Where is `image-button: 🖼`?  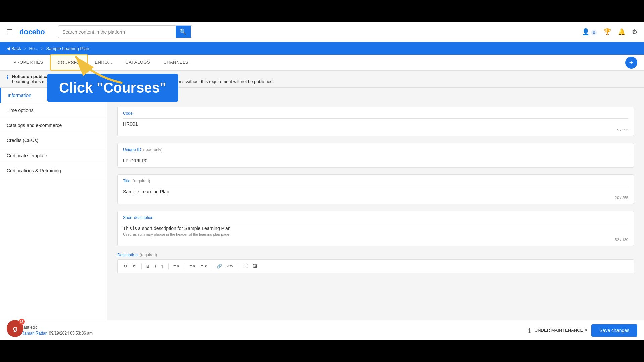
image-button: 🖼 is located at coordinates (255, 266).